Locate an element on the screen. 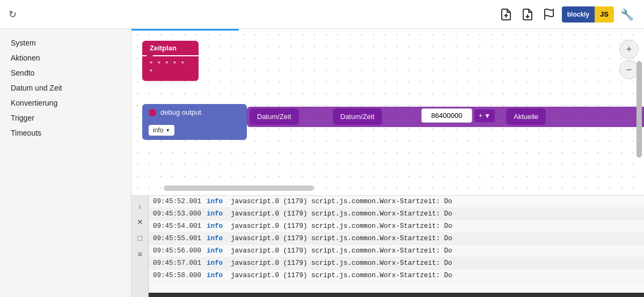  log-row: 09:45:52.001 info javascript.0 (1179) sc… is located at coordinates (396, 202).